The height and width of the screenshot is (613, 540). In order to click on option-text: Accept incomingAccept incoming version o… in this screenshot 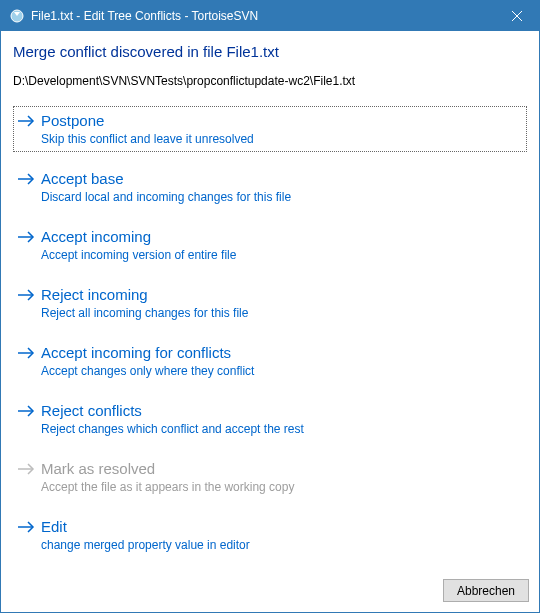, I will do `click(282, 245)`.